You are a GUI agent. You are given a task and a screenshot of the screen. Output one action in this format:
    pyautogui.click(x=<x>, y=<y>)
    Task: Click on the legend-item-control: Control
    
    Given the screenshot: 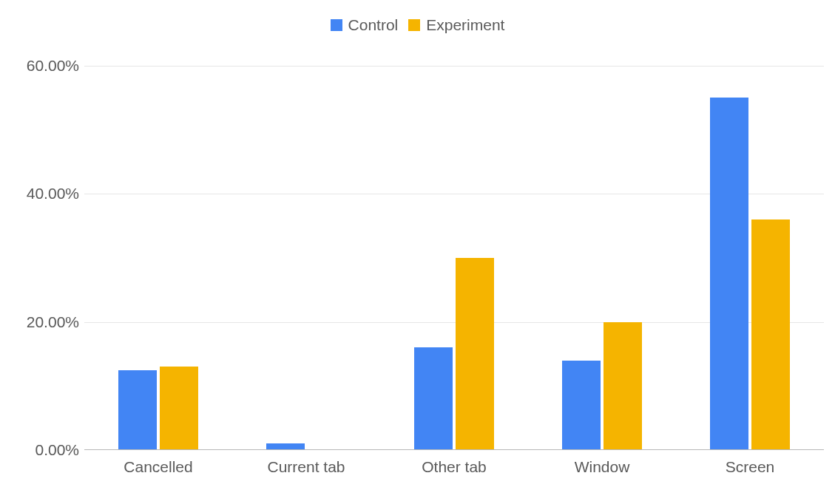 What is the action you would take?
    pyautogui.click(x=365, y=25)
    